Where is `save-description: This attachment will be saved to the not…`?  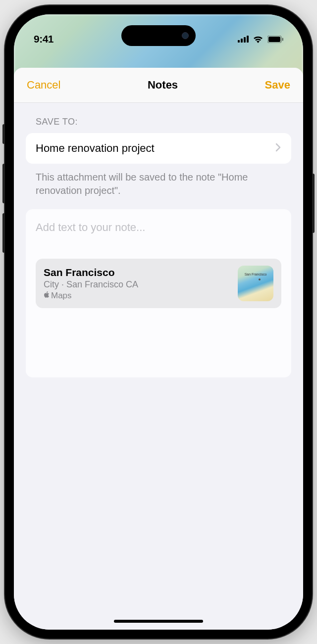 save-description: This attachment will be saved to the not… is located at coordinates (158, 184).